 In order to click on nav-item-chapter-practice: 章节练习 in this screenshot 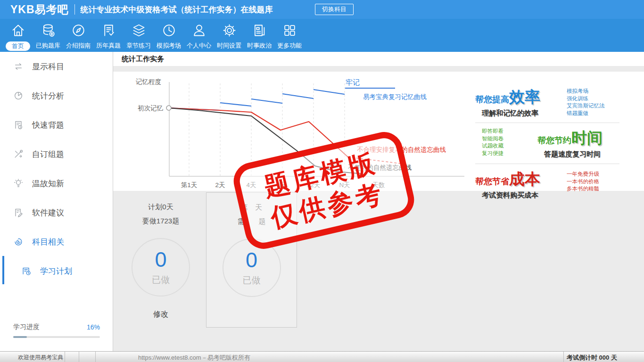, I will do `click(139, 35)`.